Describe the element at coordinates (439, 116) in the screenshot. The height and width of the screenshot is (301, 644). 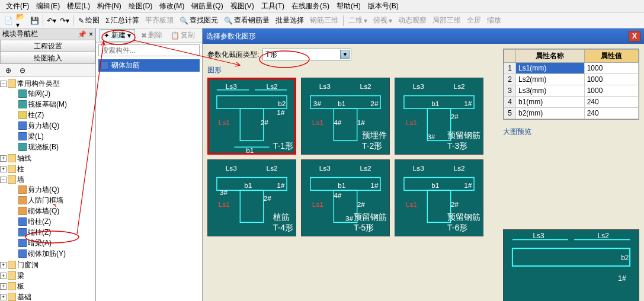
I see `thumb-t3: Ls3Ls2b11#2#3#Ls1 预留钢筋 T-3形` at that location.